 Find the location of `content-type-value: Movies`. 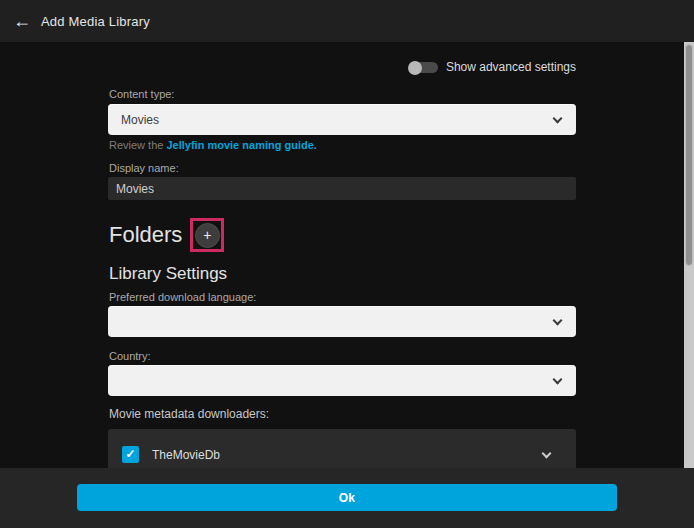

content-type-value: Movies is located at coordinates (140, 120).